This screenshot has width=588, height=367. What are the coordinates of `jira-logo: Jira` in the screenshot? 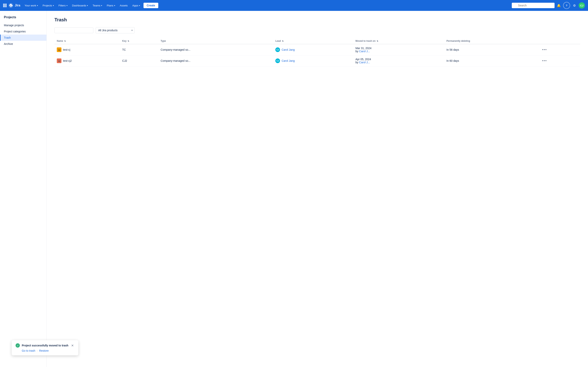 It's located at (14, 5).